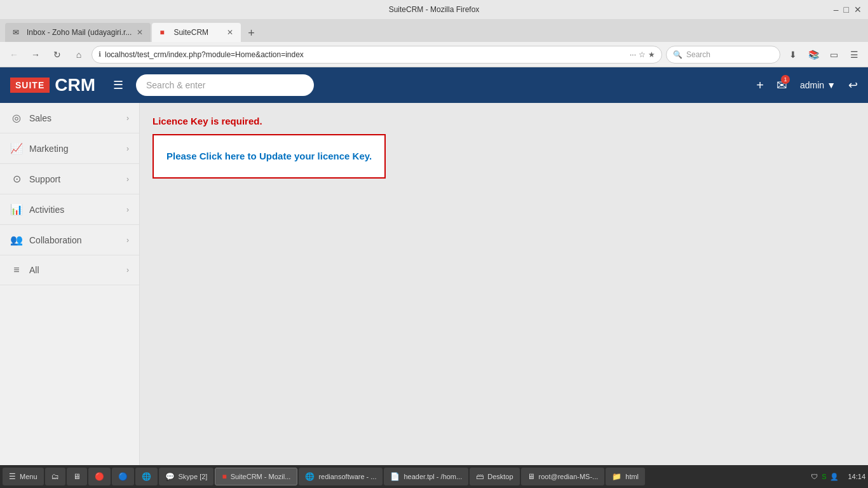 This screenshot has width=868, height=488. What do you see at coordinates (395, 477) in the screenshot?
I see `taskbar-headertpl-icon: 📄` at bounding box center [395, 477].